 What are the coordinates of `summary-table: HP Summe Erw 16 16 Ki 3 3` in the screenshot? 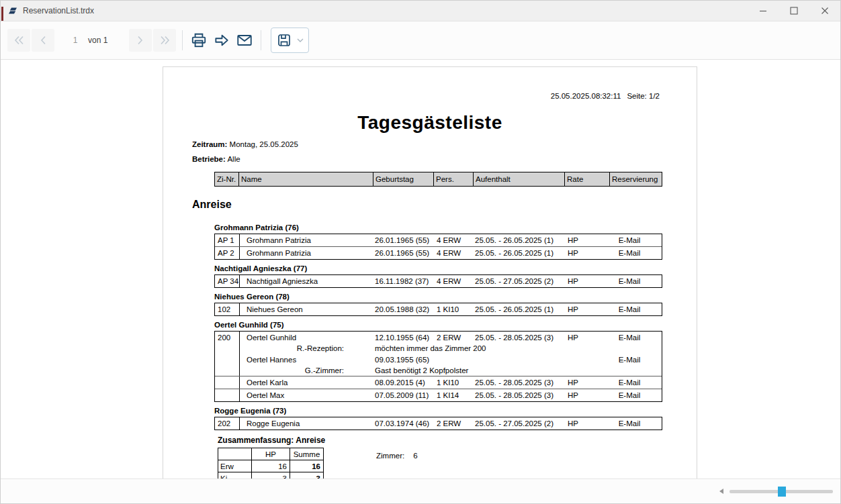 It's located at (271, 464).